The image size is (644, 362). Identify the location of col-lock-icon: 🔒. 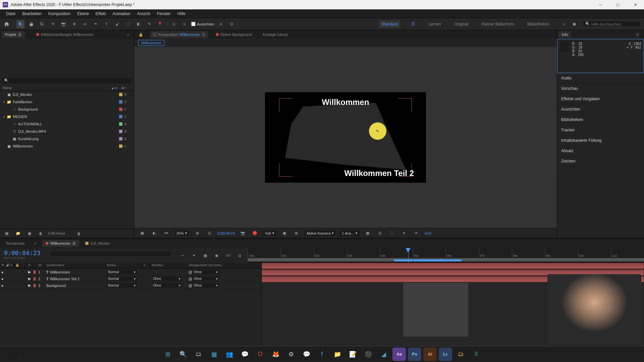
(16, 265).